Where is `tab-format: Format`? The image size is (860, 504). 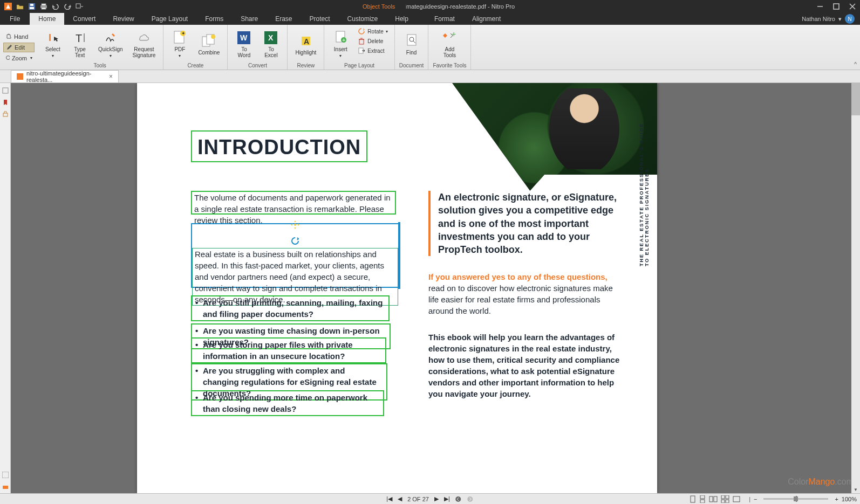 tab-format: Format is located at coordinates (445, 19).